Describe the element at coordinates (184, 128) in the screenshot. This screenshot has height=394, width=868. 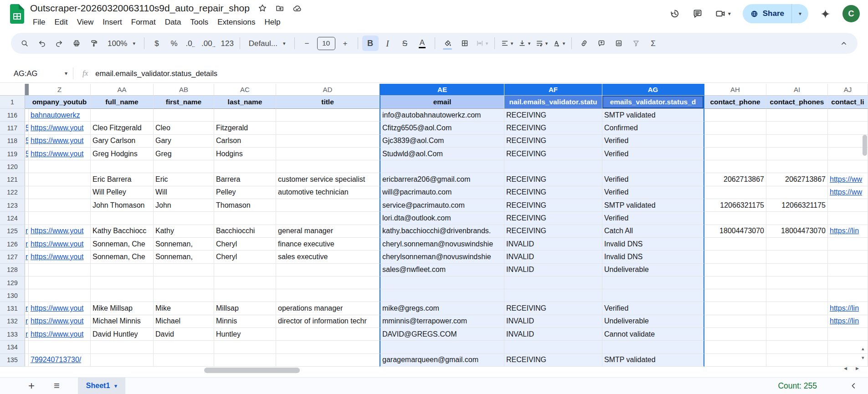
I see `cell-AB-117: Cleo` at that location.